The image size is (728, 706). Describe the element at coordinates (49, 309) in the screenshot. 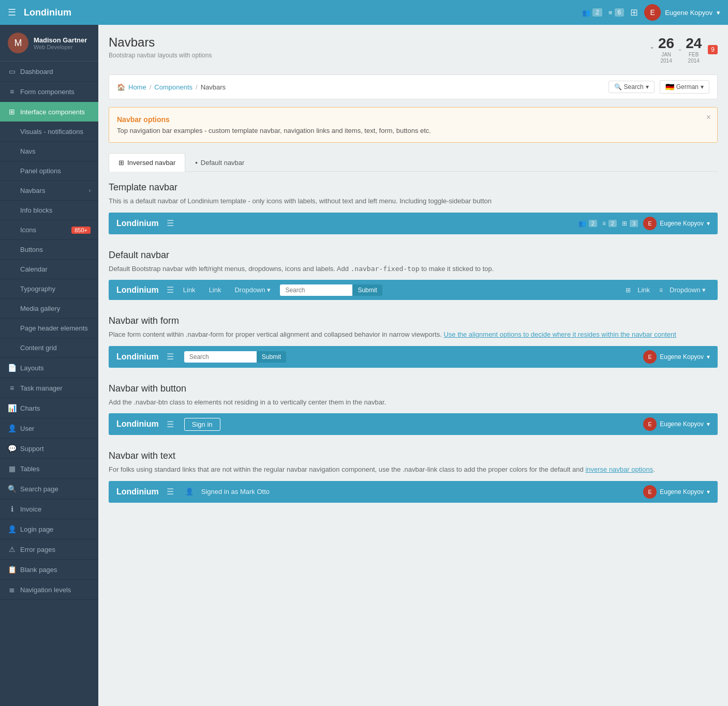

I see `sidebar-item-media-gallery: Media gallery` at that location.